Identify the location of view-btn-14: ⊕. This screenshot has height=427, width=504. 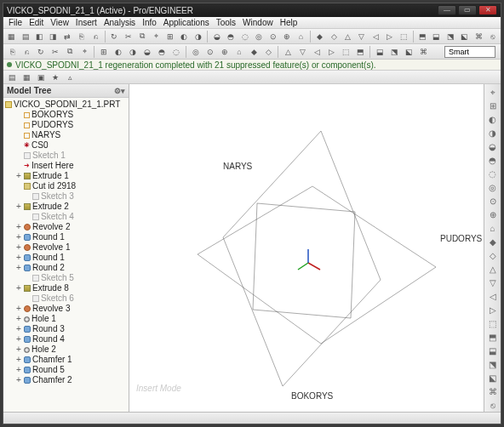
(225, 52).